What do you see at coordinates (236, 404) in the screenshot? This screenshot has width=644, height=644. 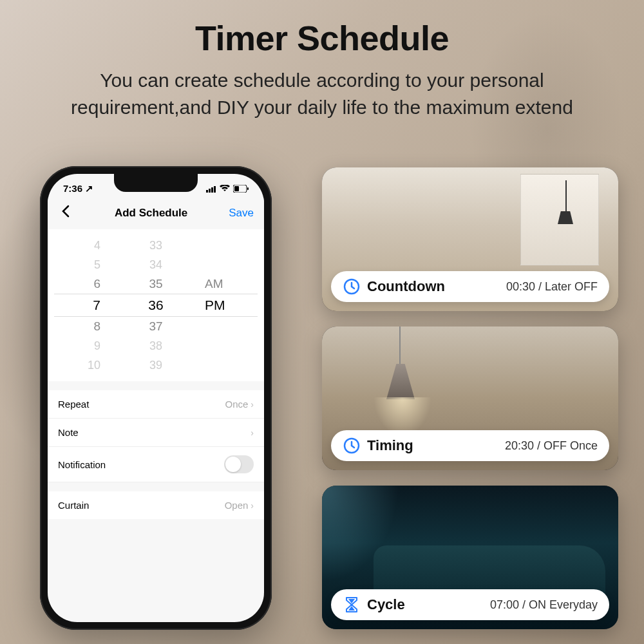 I see `row-repeat-value: Once` at bounding box center [236, 404].